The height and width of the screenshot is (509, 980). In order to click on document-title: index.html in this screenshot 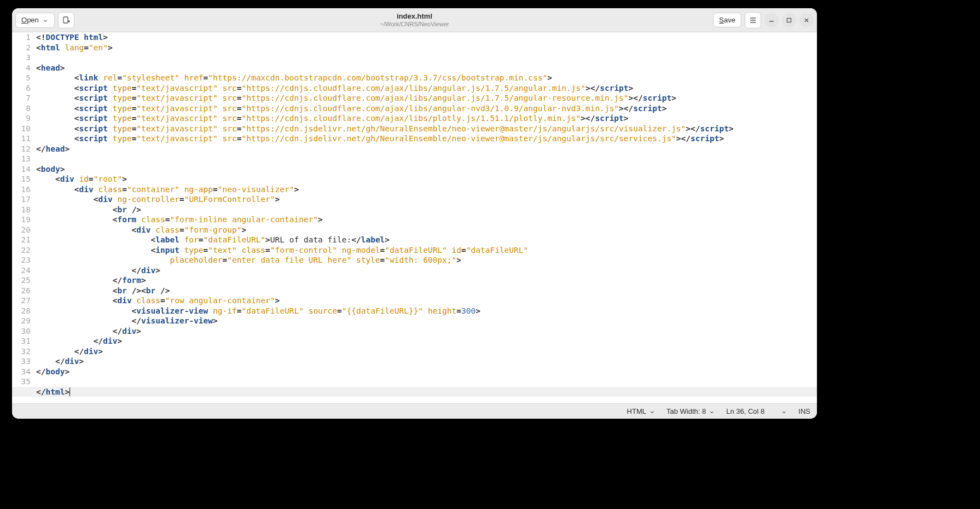, I will do `click(415, 16)`.